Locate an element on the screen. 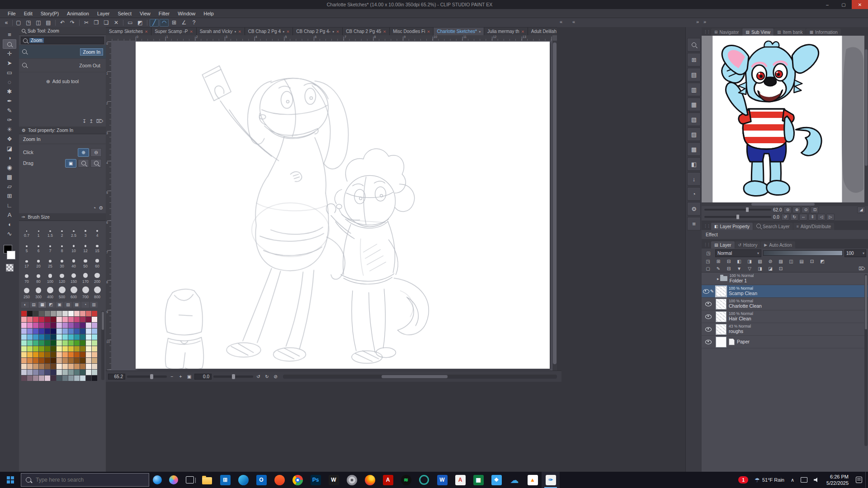 This screenshot has width=868, height=488. lock-transparent-pixels-icon: ▨ is located at coordinates (781, 261).